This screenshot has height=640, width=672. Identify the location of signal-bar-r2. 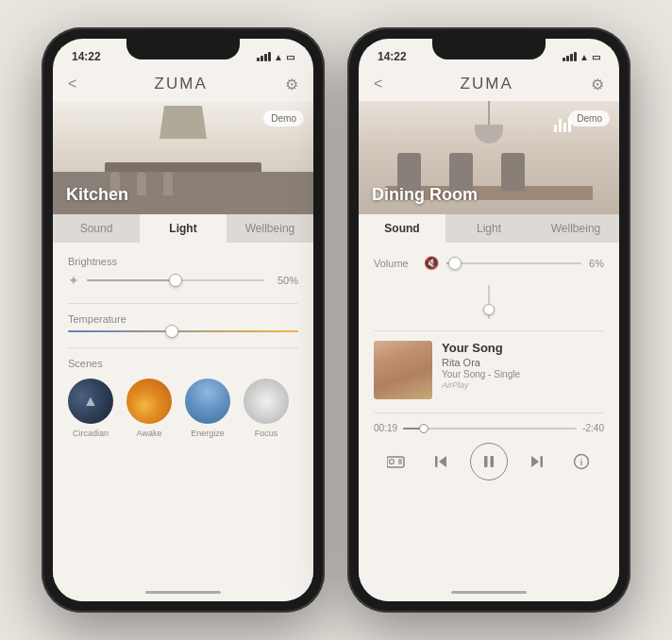
(568, 59).